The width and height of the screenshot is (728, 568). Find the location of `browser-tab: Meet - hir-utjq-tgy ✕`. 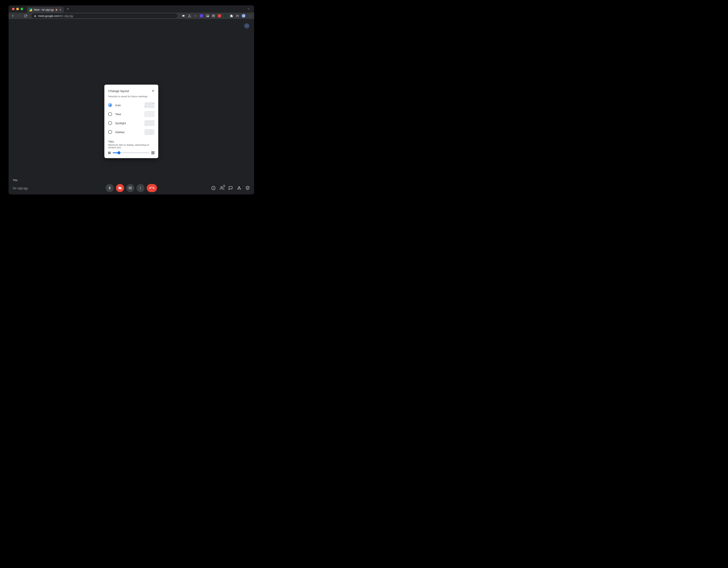

browser-tab: Meet - hir-utjq-tgy ✕ is located at coordinates (45, 10).